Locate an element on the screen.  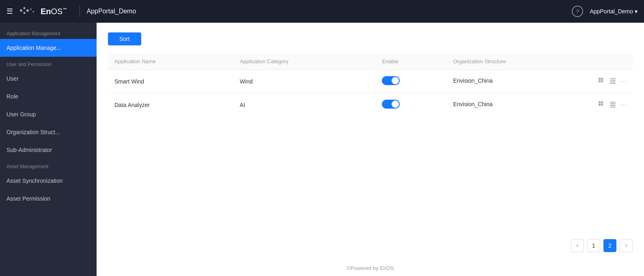
pagination-page-2: 2 is located at coordinates (610, 246).